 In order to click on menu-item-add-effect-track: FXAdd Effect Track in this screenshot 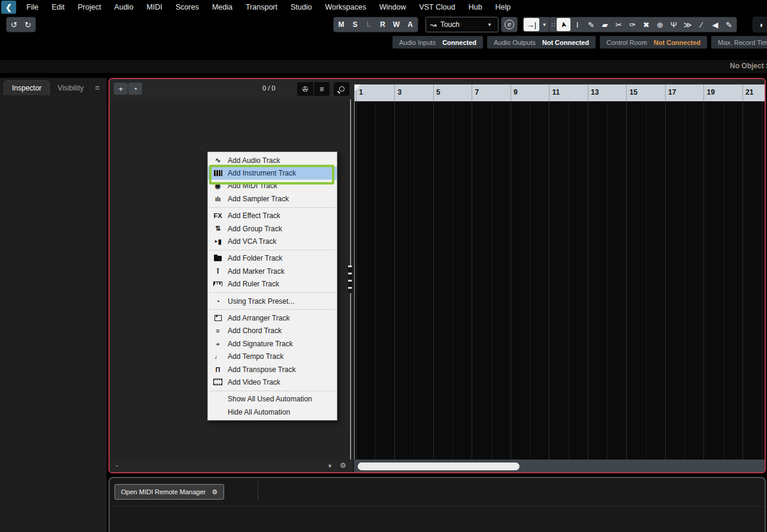, I will do `click(272, 216)`.